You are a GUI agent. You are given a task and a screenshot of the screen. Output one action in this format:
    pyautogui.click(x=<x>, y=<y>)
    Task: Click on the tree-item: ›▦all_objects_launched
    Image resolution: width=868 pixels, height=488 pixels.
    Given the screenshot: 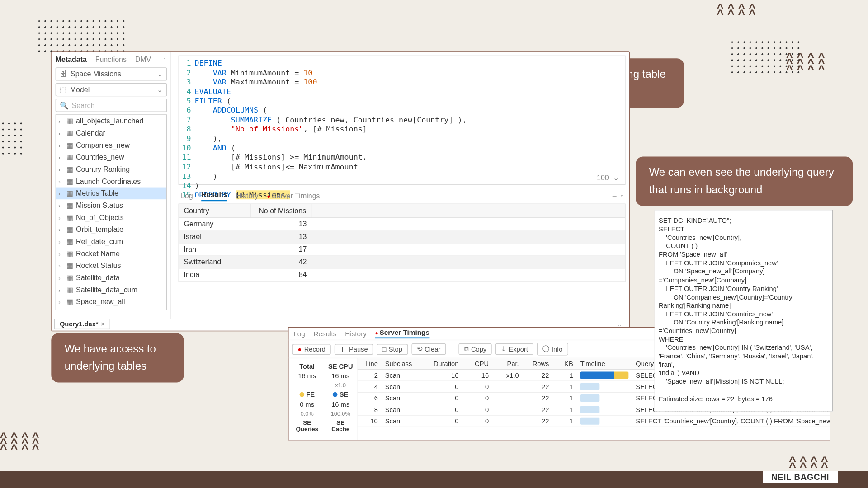 What is the action you would take?
    pyautogui.click(x=111, y=121)
    